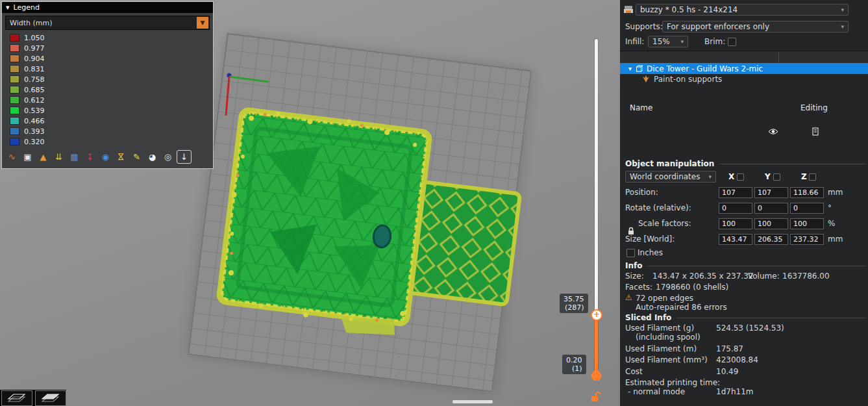 The height and width of the screenshot is (406, 868). I want to click on layer-slider-upper-handle: +, so click(597, 315).